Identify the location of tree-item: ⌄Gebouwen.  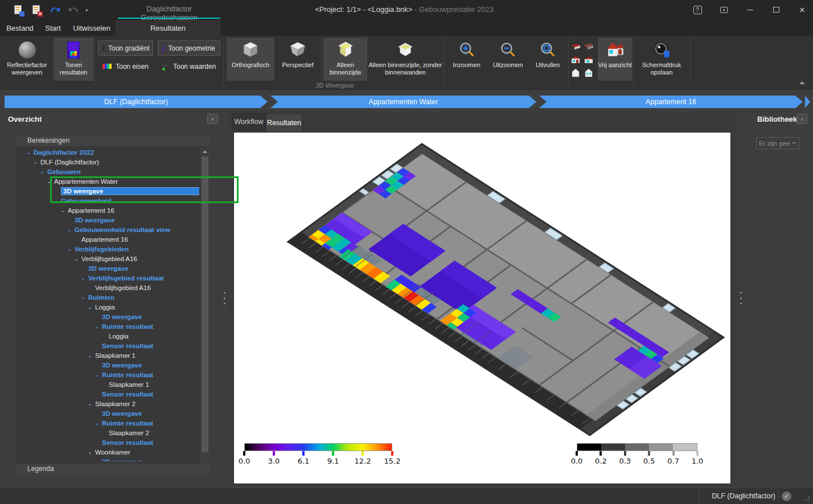
(108, 172).